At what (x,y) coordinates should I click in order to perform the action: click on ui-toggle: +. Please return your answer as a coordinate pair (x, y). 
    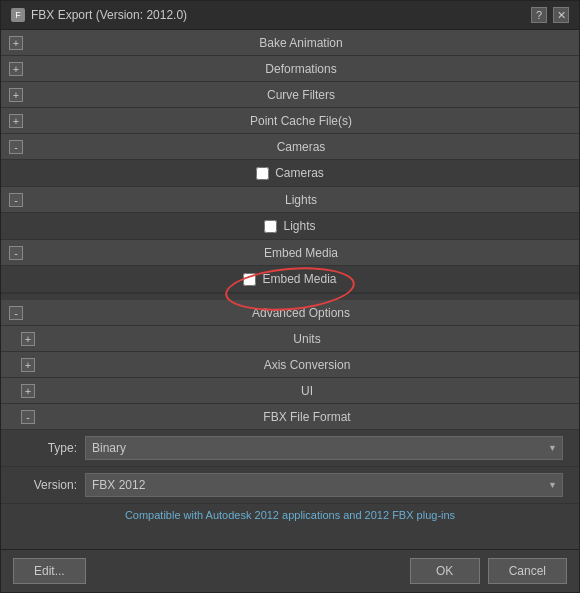
    Looking at the image, I should click on (28, 391).